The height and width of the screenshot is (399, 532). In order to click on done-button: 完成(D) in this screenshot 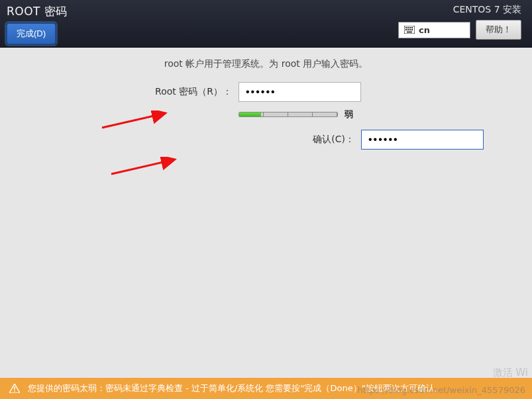, I will do `click(31, 34)`.